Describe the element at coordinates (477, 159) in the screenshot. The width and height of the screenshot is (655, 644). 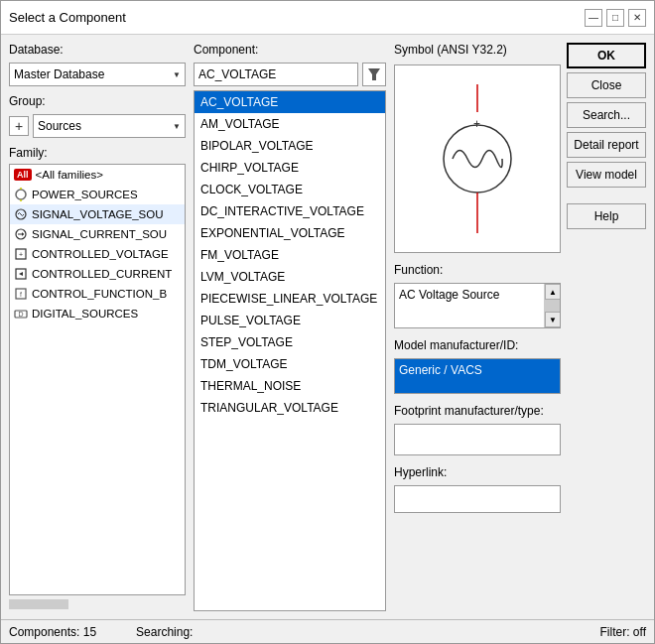
I see `symbol-canvas: +` at that location.